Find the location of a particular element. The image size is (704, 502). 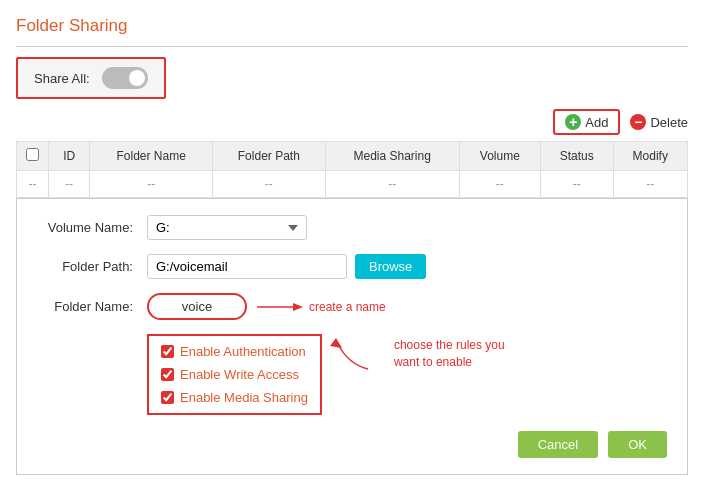

folder-table: ID Folder Name Folder Path Media Sharing… is located at coordinates (352, 170).